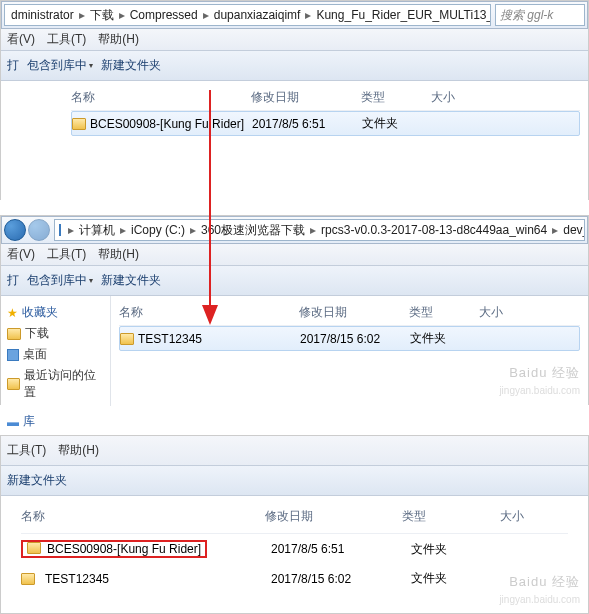 Image resolution: width=589 pixels, height=614 pixels. Describe the element at coordinates (294, 451) in the screenshot. I see `menu-bar: 工具(T) 帮助(H)` at that location.